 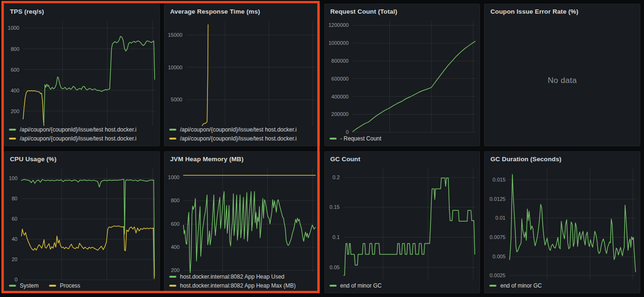 What do you see at coordinates (82, 75) in the screenshot?
I see `panel-tps: TPS (req/s) 0200400600800100000:3000:400…` at bounding box center [82, 75].